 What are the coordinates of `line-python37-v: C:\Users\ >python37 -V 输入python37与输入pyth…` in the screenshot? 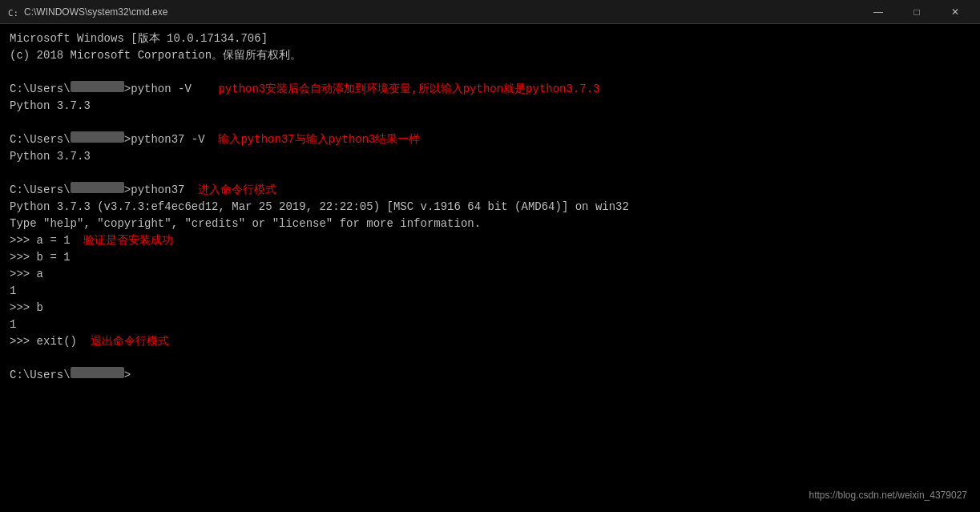 It's located at (490, 139).